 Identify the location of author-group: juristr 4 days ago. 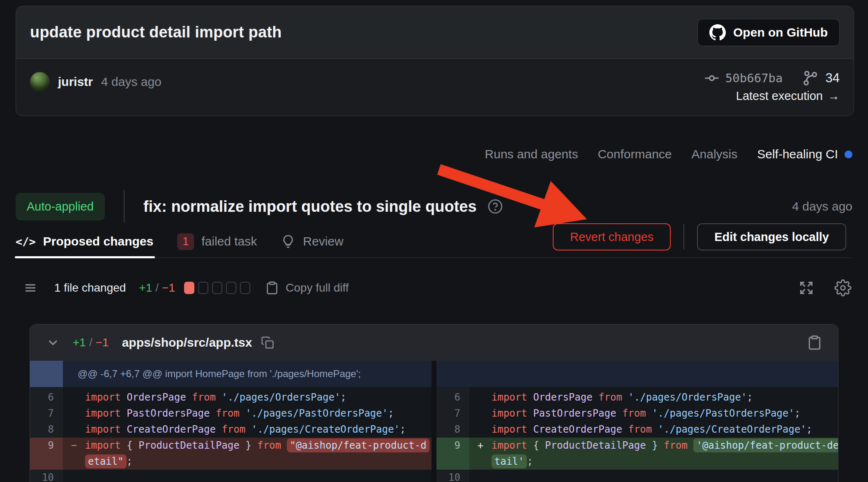
(96, 82).